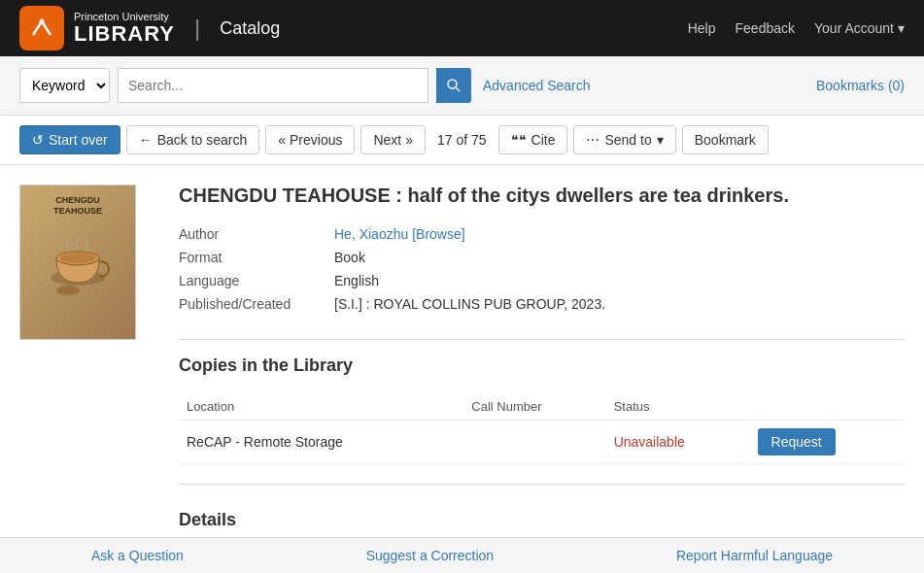 This screenshot has height=573, width=924. Describe the element at coordinates (542, 484) in the screenshot. I see `separator2` at that location.